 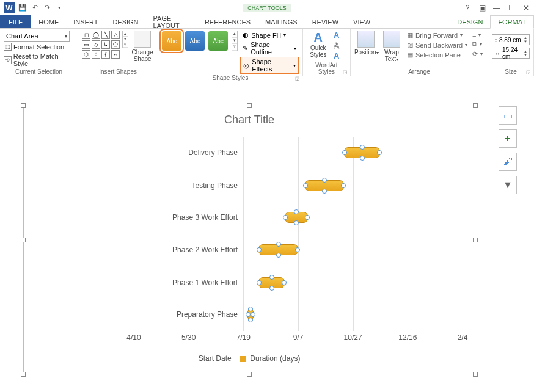 What do you see at coordinates (35, 8) in the screenshot?
I see `undo-icon: ↶` at bounding box center [35, 8].